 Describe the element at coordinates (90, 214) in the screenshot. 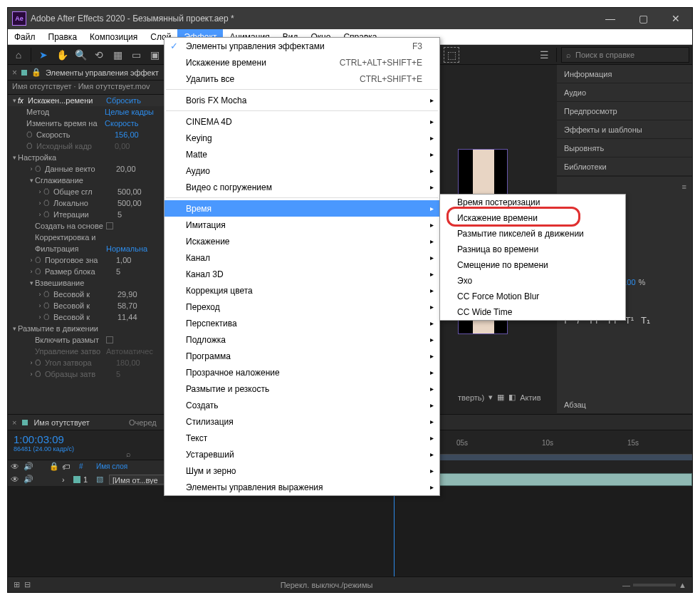

I see `fx-property-row: ›ÖИтерации5` at that location.